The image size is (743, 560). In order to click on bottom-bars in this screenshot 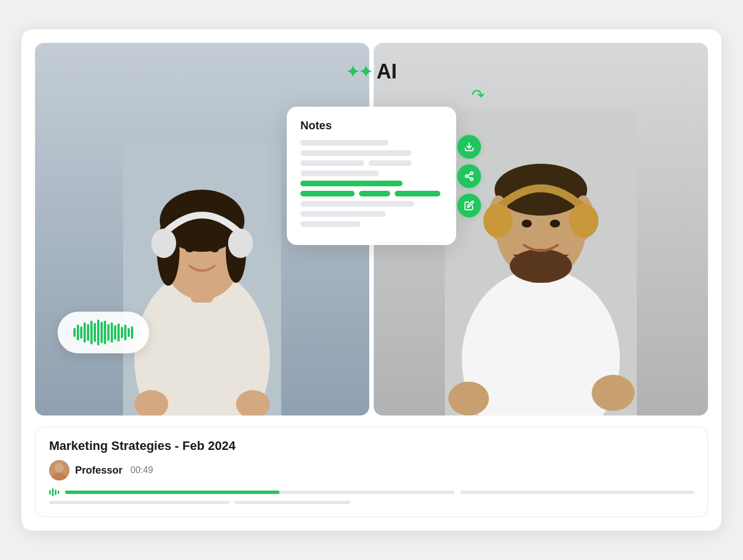, I will do `click(372, 502)`.